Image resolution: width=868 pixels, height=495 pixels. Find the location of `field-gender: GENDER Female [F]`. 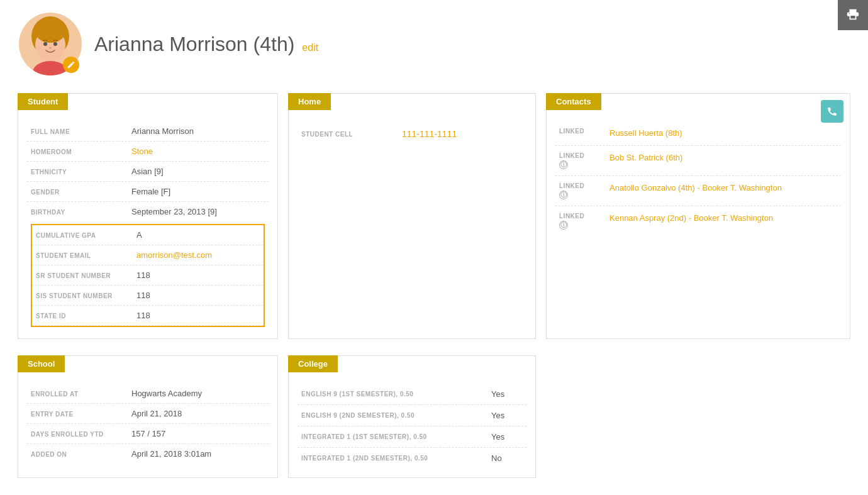

field-gender: GENDER Female [F] is located at coordinates (148, 192).